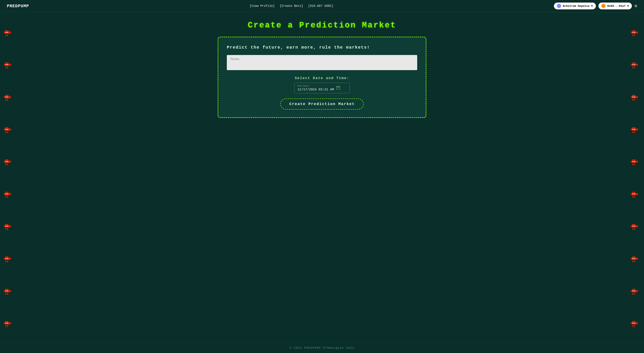 The height and width of the screenshot is (353, 644). What do you see at coordinates (322, 104) in the screenshot?
I see `create-prediction-market-button: Create Prediction Market` at bounding box center [322, 104].